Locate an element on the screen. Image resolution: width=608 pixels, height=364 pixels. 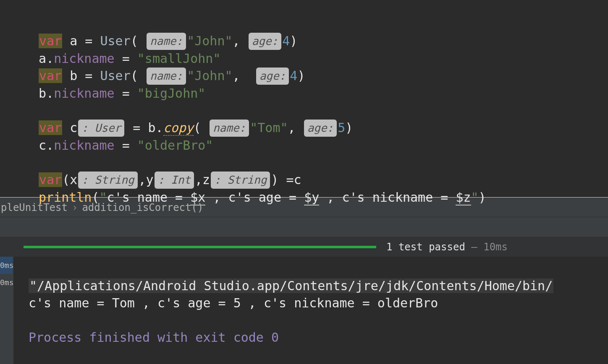
chevron-right-icon: › is located at coordinates (75, 208).